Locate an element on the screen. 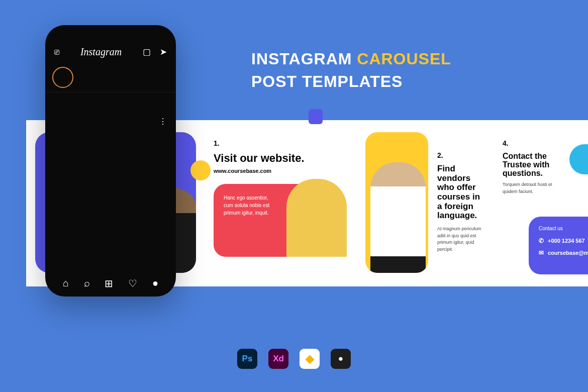  add-icon: ⊞ is located at coordinates (109, 283).